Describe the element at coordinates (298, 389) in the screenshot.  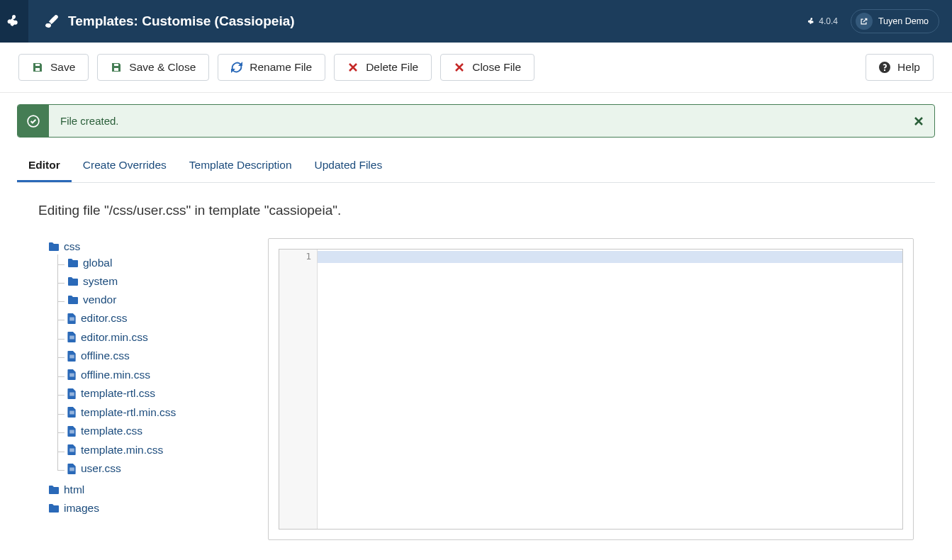
I see `line-gutter: 1` at that location.